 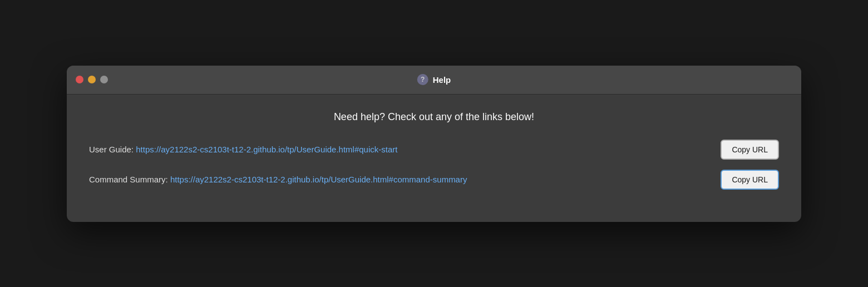 I want to click on copy-url-button-user-guide: Copy URL, so click(x=750, y=150).